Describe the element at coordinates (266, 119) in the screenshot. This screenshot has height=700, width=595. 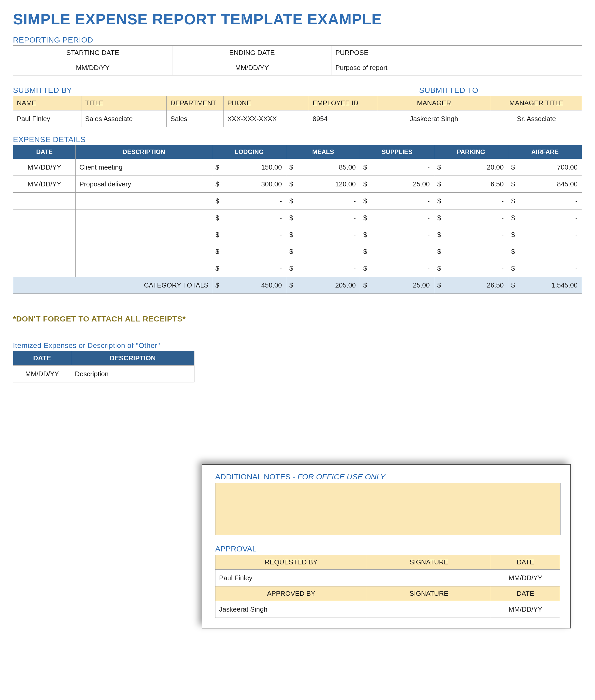
I see `submitted-by-phone: XXX-XXX-XXXX` at that location.